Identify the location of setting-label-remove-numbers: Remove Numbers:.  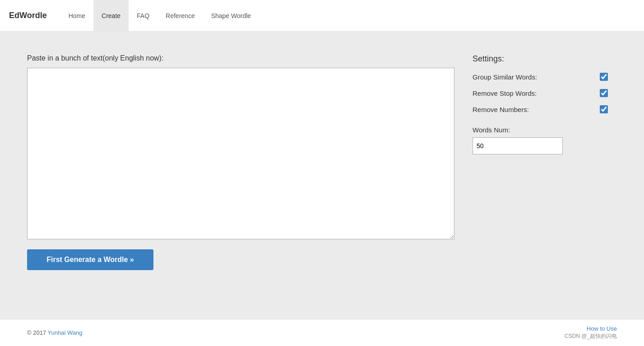
(501, 109).